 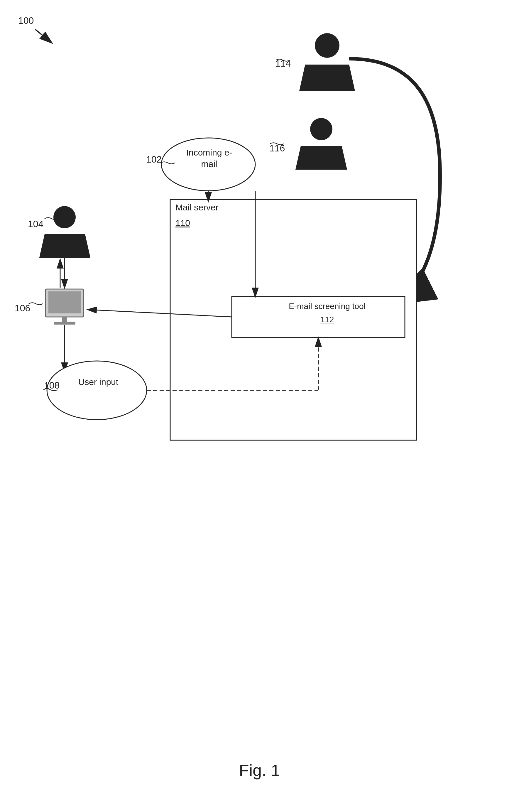 What do you see at coordinates (209, 158) in the screenshot?
I see `incoming-email-label: Incoming e-mail` at bounding box center [209, 158].